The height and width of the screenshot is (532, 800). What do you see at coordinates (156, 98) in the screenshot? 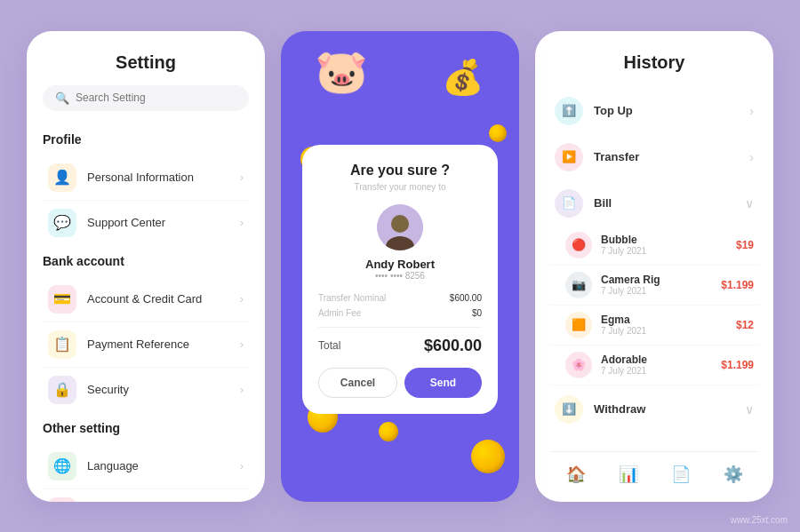
I see `search-input` at bounding box center [156, 98].